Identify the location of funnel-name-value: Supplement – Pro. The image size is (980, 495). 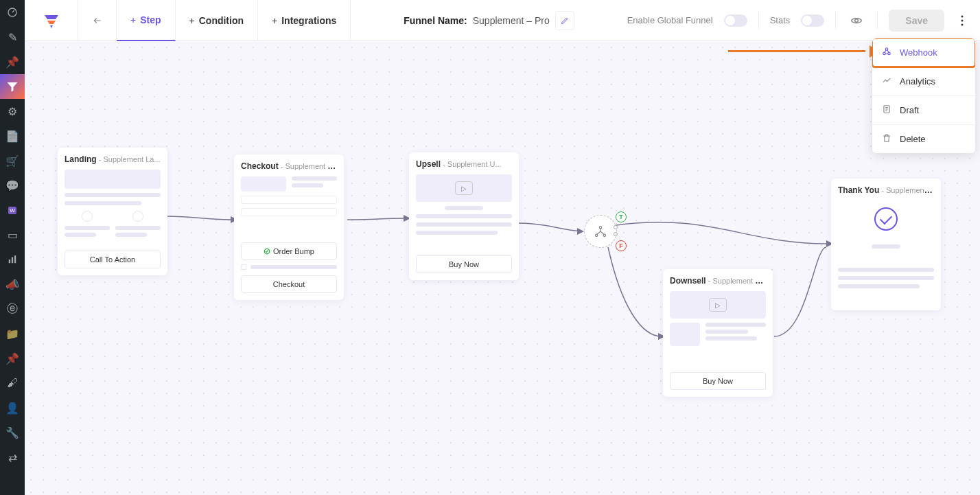
(511, 21).